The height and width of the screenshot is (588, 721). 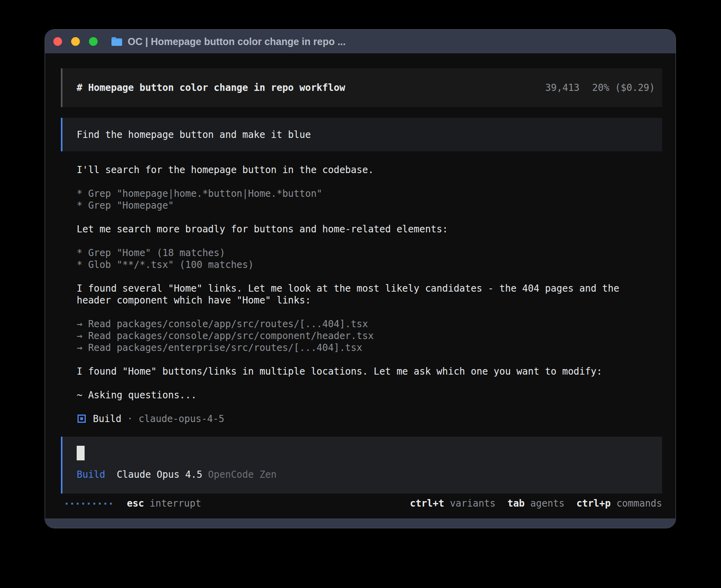 I want to click on transcript-group: * Grep "Home" (18 matches)* Glob "**/*.t…, so click(x=369, y=259).